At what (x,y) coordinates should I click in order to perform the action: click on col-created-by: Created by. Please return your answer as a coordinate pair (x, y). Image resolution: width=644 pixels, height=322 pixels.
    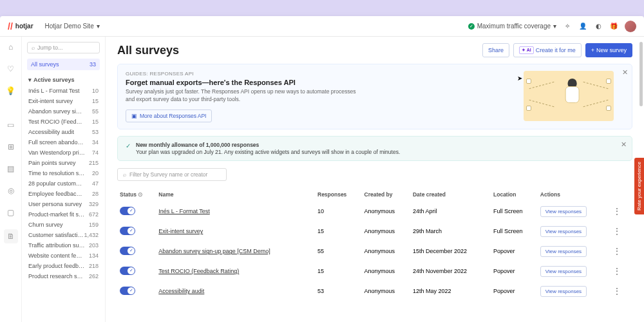
    Looking at the image, I should click on (386, 194).